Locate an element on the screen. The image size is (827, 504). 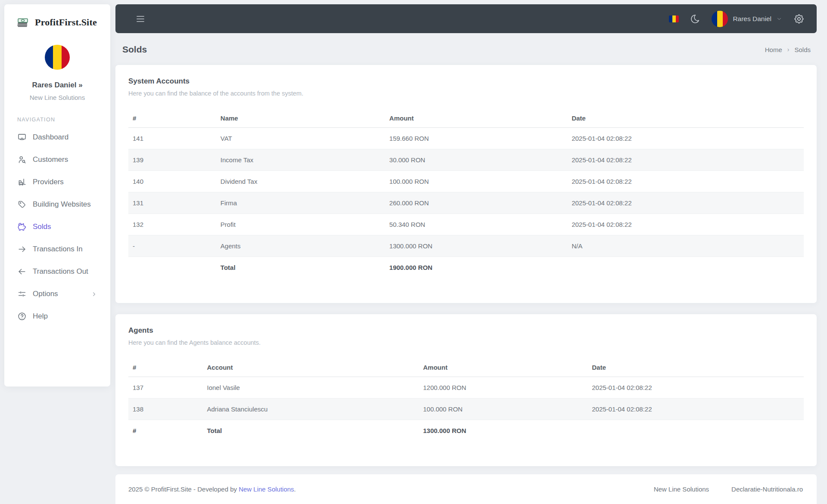
card-title: Agents is located at coordinates (466, 331).